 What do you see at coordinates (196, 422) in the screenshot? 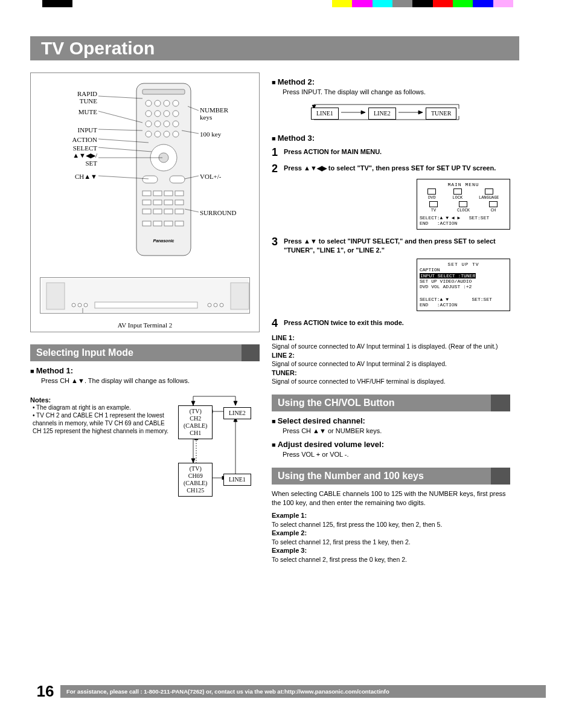
I see `flow-box-tv-low: (TV) CH2 (CABLE) CH1` at bounding box center [196, 422].